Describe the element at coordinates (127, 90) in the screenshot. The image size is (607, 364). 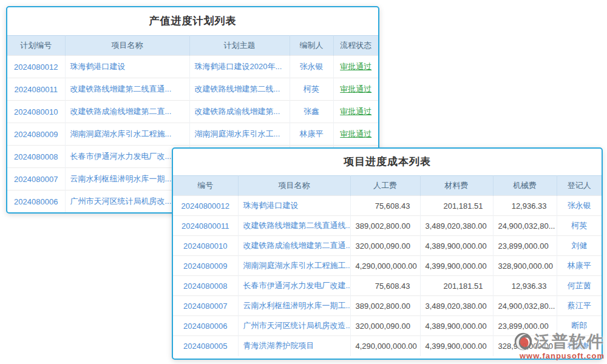
I see `cell-project-name: 改建铁路线增建第二线直通...` at that location.